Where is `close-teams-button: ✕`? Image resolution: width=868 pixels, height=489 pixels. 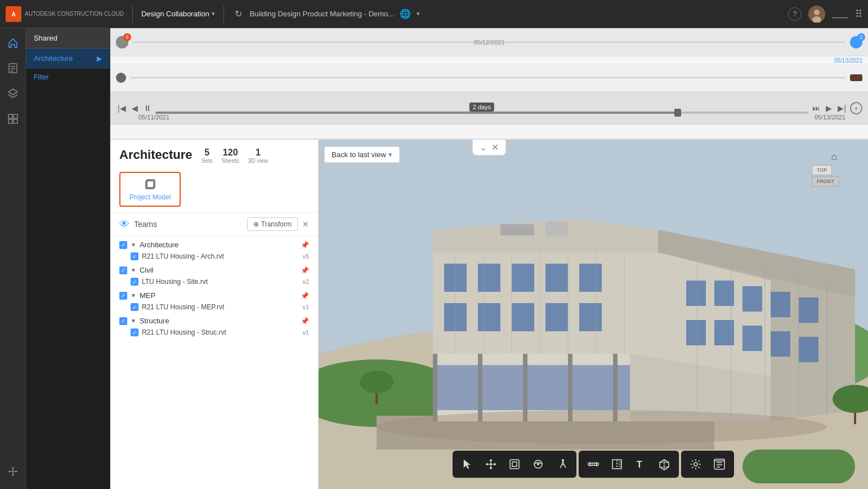 close-teams-button: ✕ is located at coordinates (306, 224).